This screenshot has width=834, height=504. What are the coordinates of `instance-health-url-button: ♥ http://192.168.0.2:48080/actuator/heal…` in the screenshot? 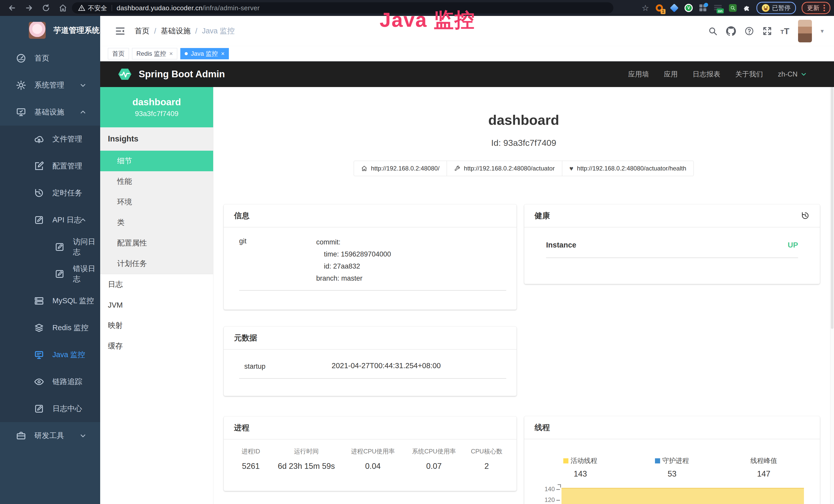 It's located at (628, 168).